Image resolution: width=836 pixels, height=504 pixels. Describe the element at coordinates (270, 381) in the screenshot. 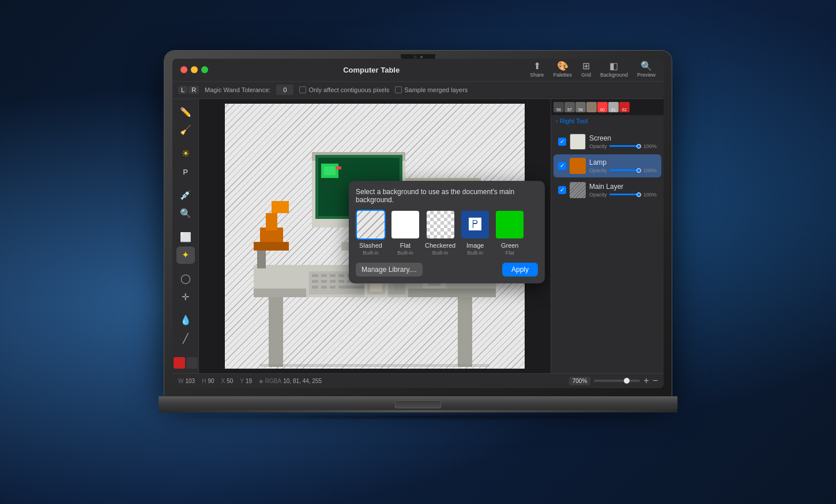

I see `rgba-label: ◈ RGBA` at that location.